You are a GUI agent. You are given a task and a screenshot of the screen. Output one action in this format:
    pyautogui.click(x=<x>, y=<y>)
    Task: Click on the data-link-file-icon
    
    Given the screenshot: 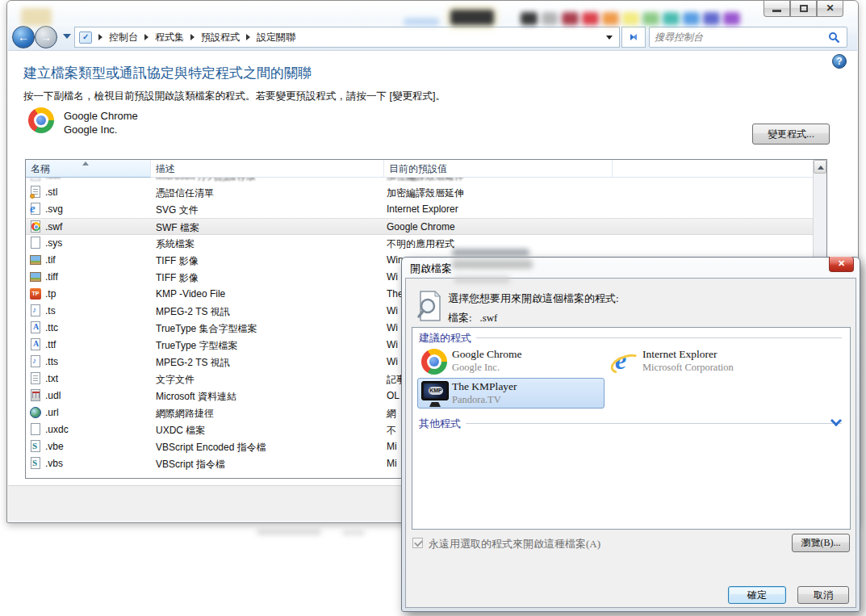 What is the action you would take?
    pyautogui.click(x=36, y=396)
    